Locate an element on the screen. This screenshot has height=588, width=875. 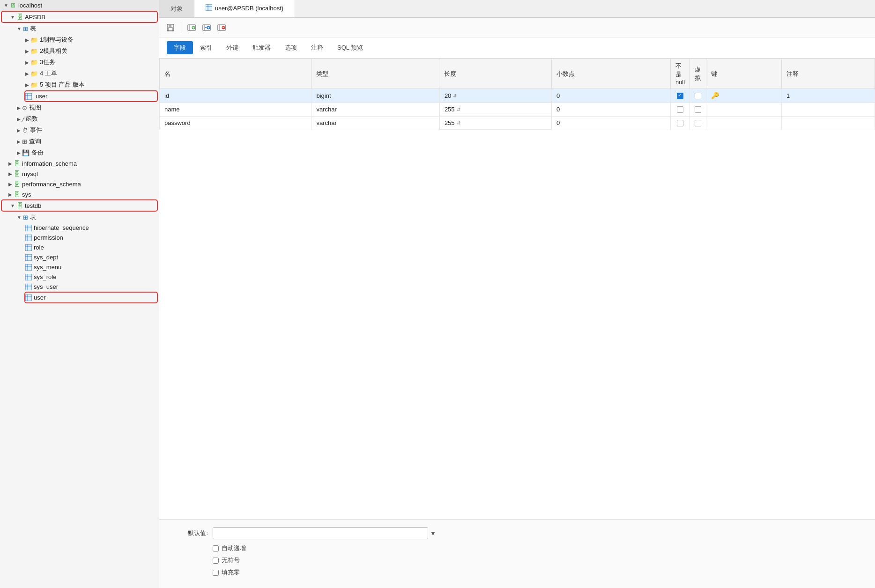
sidebar-queries: ⊞ 查询 is located at coordinates (80, 141).